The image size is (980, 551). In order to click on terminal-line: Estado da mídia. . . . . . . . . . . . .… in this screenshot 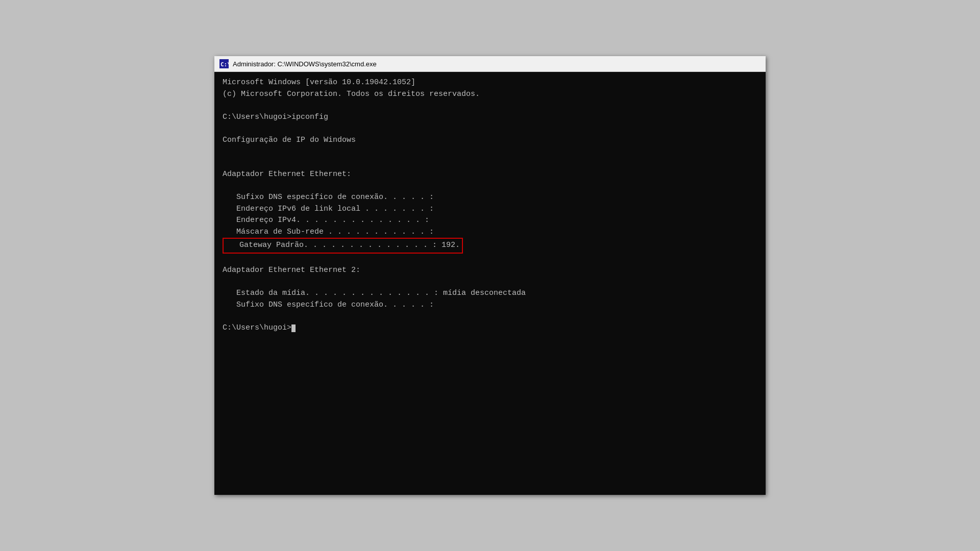, I will do `click(490, 294)`.